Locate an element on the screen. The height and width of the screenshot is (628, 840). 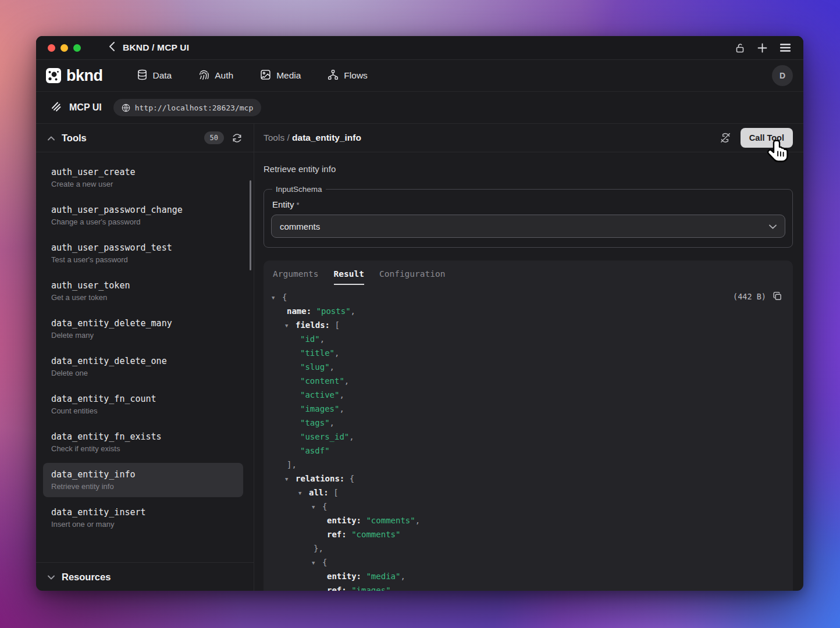
json-line: "asdf" is located at coordinates (528, 451).